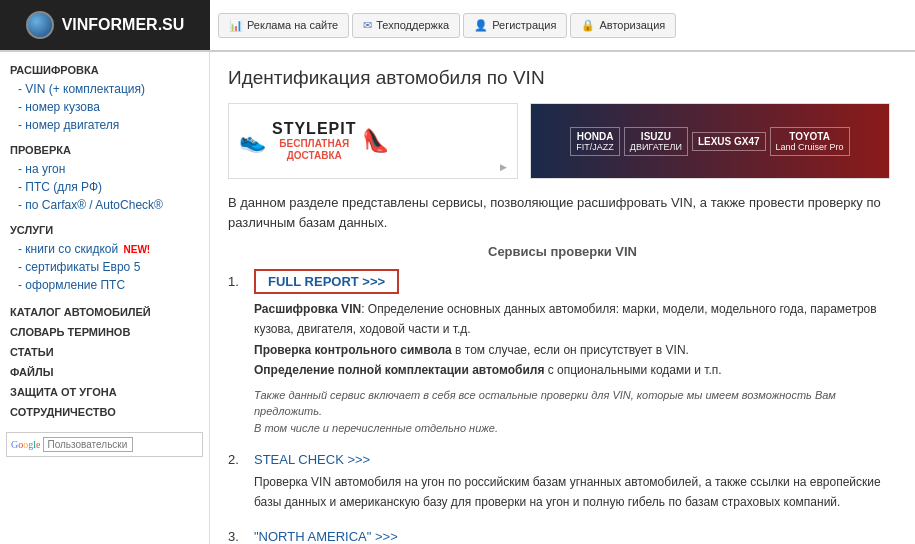 This screenshot has width=915, height=544. What do you see at coordinates (623, 26) in the screenshot?
I see `nav-tab-auth: 🔒 Авторизация` at bounding box center [623, 26].